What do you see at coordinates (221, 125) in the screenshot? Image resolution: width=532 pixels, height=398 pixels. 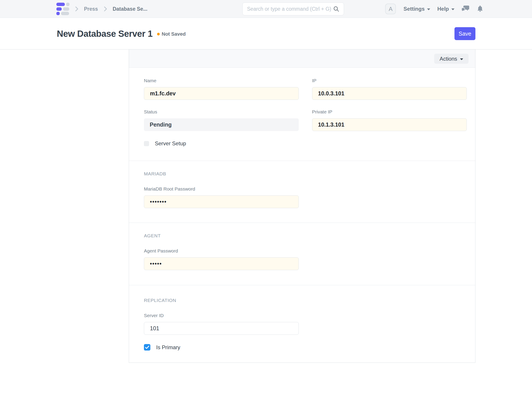 I see `status-value: Pending` at bounding box center [221, 125].